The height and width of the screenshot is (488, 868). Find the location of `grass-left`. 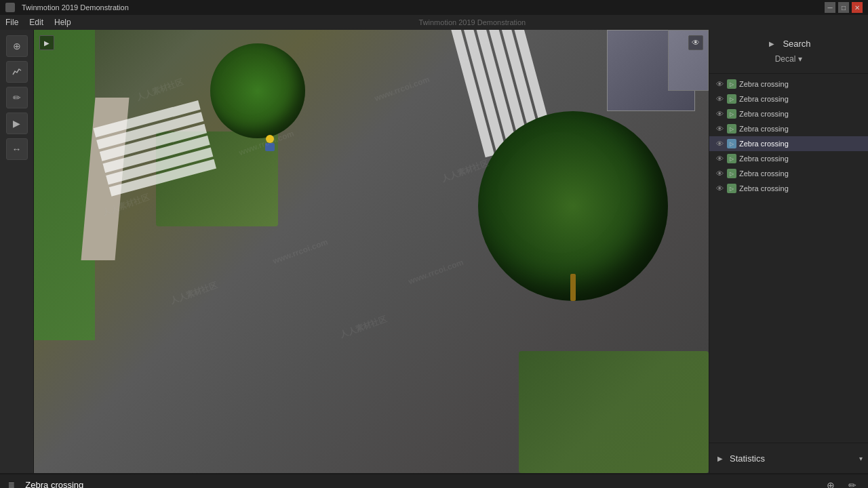

grass-left is located at coordinates (64, 185).